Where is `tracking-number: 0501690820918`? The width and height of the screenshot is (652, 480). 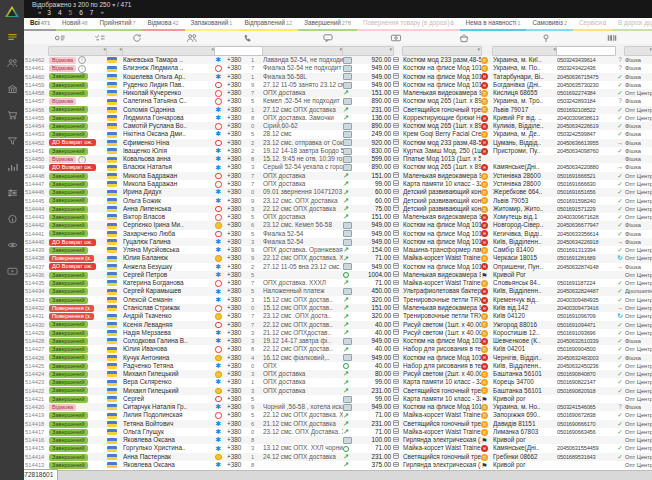 tracking-number: 0501690820918 is located at coordinates (586, 391).